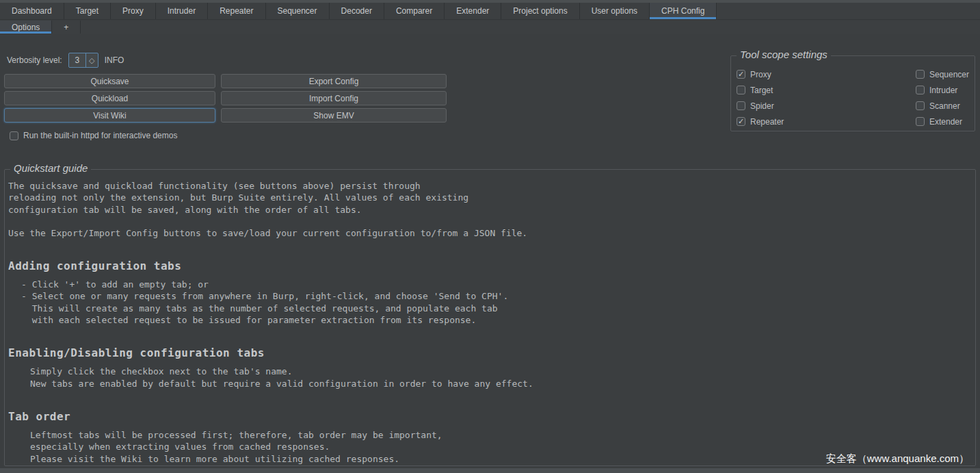 This screenshot has height=473, width=980. What do you see at coordinates (490, 471) in the screenshot?
I see `window-bottom-edge` at bounding box center [490, 471].